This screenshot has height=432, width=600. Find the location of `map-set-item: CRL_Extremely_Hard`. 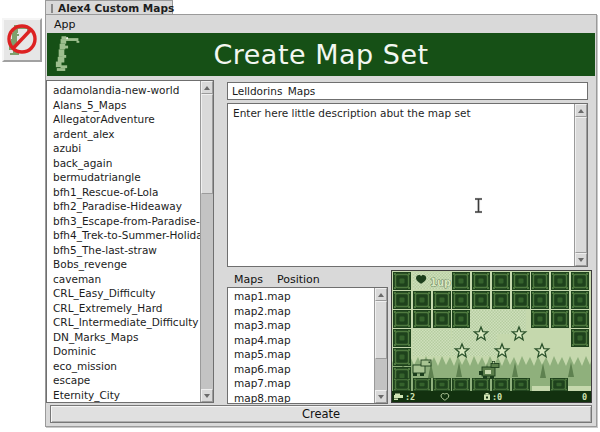

map-set-item: CRL_Extremely_Hard is located at coordinates (124, 308).